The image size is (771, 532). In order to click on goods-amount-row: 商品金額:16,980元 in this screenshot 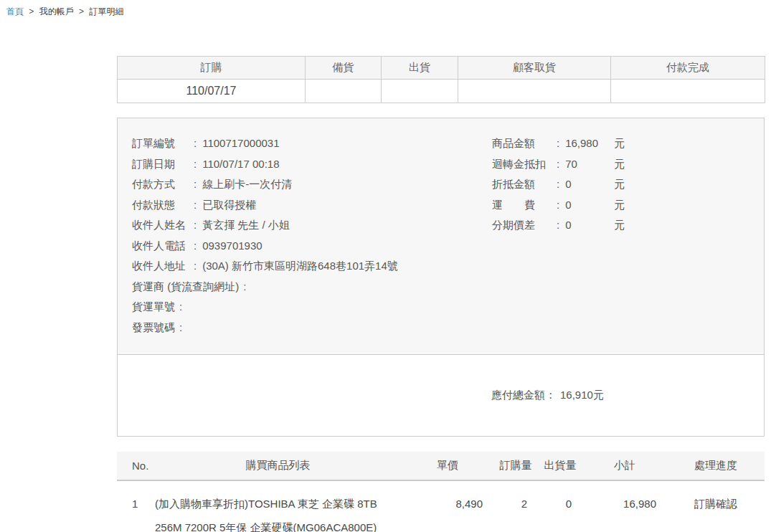, I will do `click(624, 143)`.